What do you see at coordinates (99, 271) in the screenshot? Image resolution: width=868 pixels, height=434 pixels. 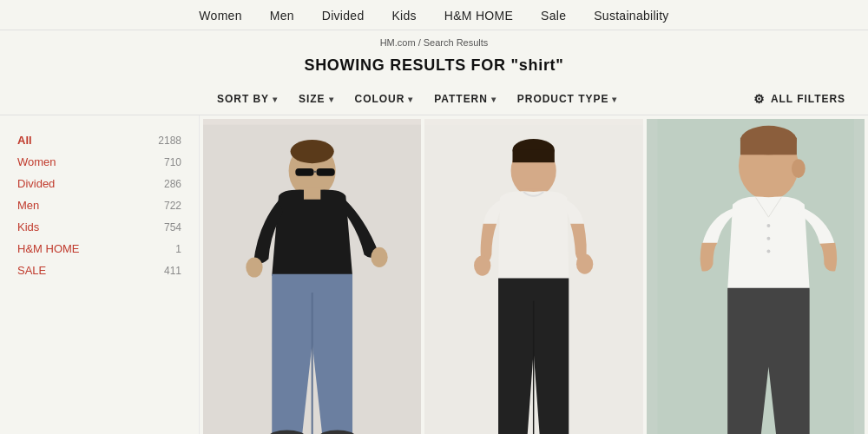 I see `sidebar-item-sale: SALE 411` at bounding box center [99, 271].